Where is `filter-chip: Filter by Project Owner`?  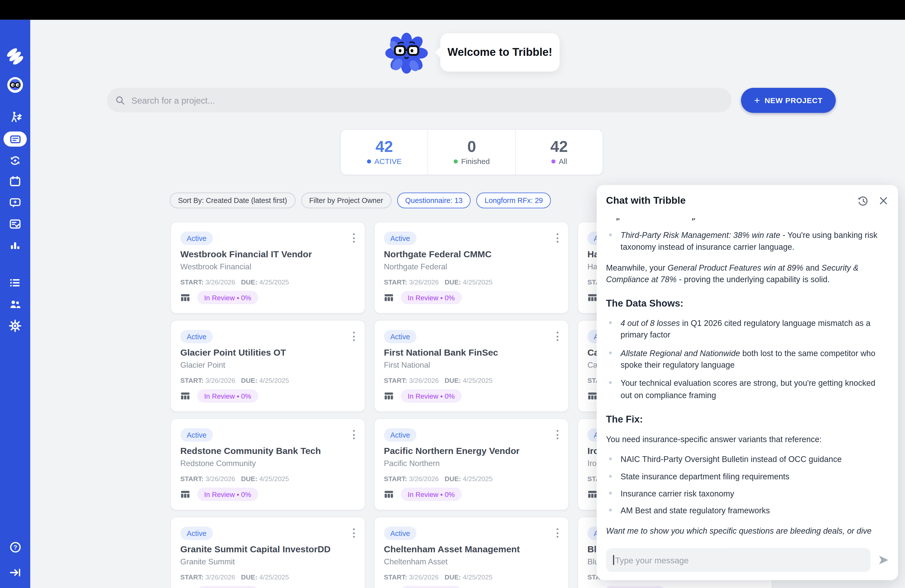
filter-chip: Filter by Project Owner is located at coordinates (346, 201).